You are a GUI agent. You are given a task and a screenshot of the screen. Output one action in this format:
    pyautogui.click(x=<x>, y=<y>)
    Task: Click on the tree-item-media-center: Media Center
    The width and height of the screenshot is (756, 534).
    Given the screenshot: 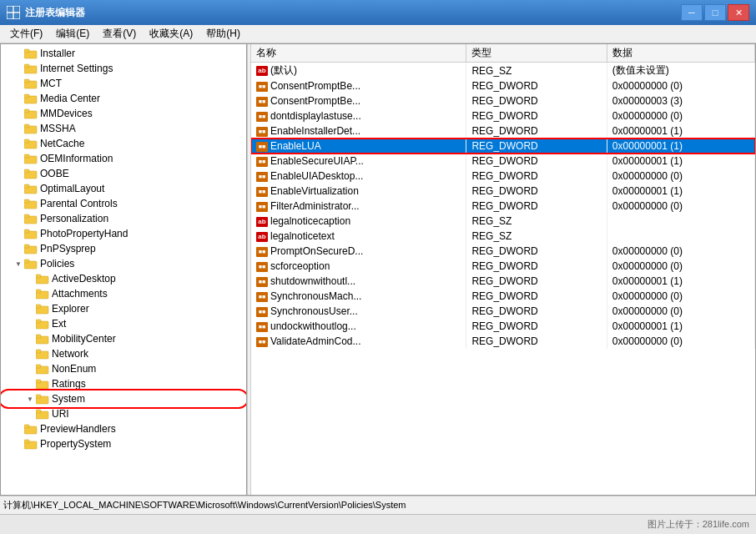 What is the action you would take?
    pyautogui.click(x=123, y=98)
    